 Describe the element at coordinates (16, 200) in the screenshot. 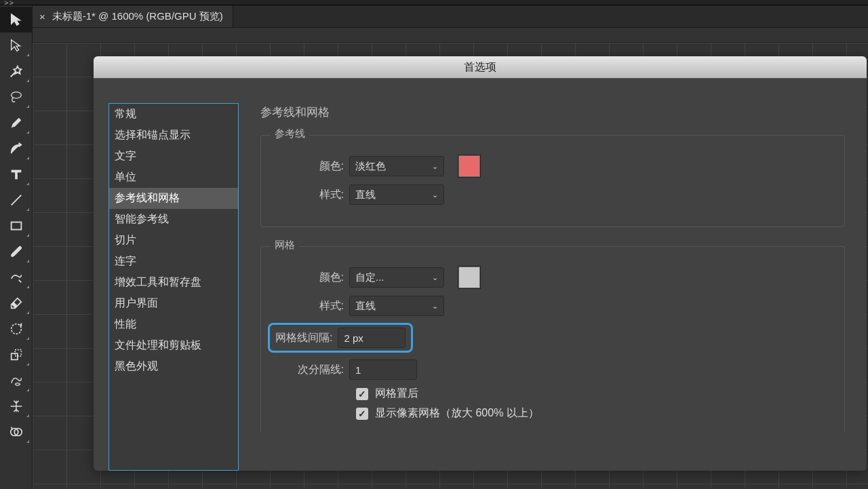

I see `line-tool` at that location.